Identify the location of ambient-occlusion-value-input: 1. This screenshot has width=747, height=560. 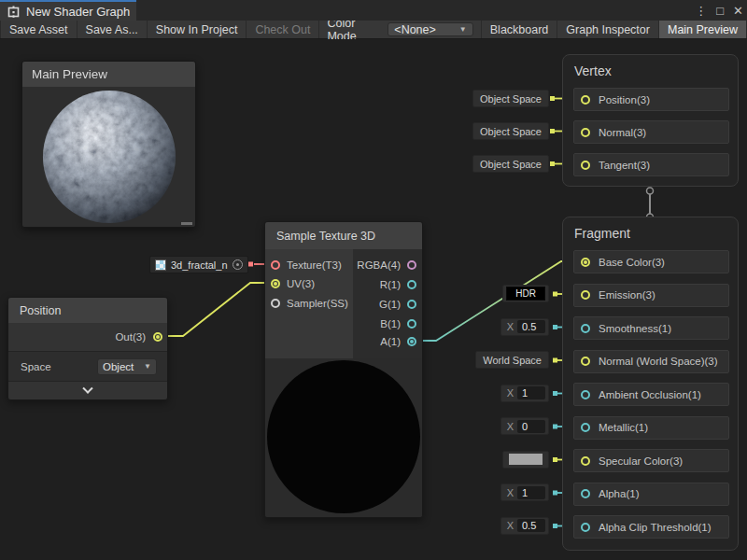
(531, 393).